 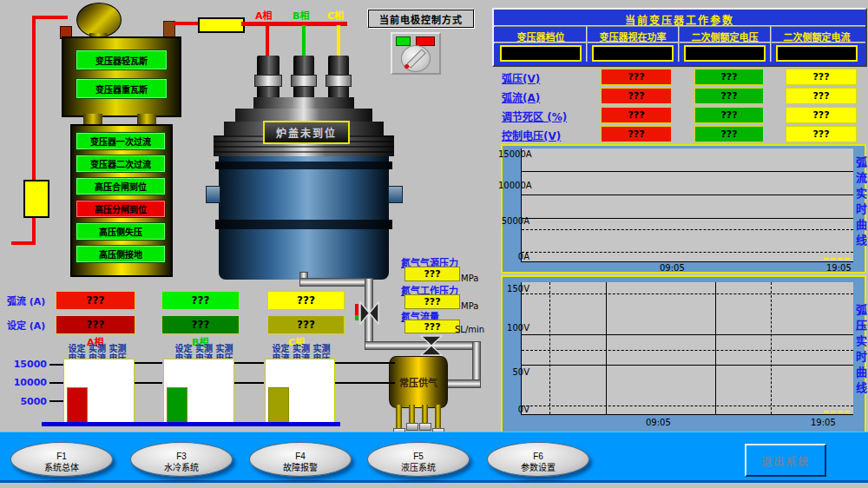 What do you see at coordinates (786, 460) in the screenshot?
I see `exit-system-button: 退出系统` at bounding box center [786, 460].